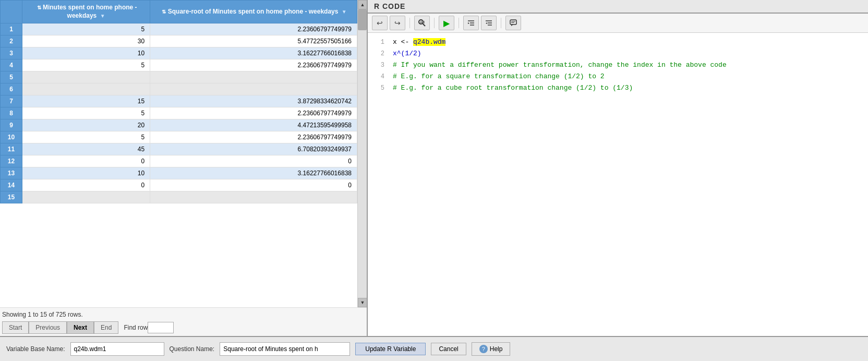  I want to click on col2-header: ⇅ Square-root of Minutes spent on home p…, so click(254, 12).